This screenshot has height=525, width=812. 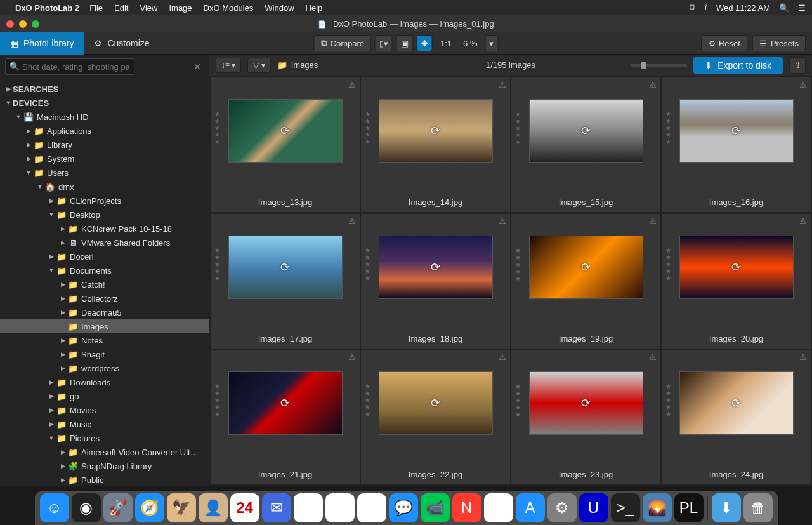 I want to click on dock-dxo: PL, so click(x=689, y=508).